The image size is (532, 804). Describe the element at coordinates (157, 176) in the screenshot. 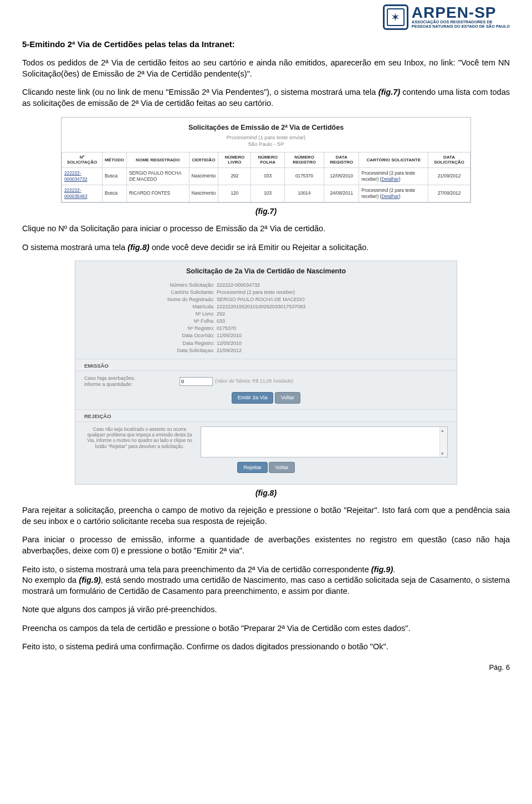

I see `cell-nome: SERGIO PAULO ROCHA DE MACEDO` at that location.